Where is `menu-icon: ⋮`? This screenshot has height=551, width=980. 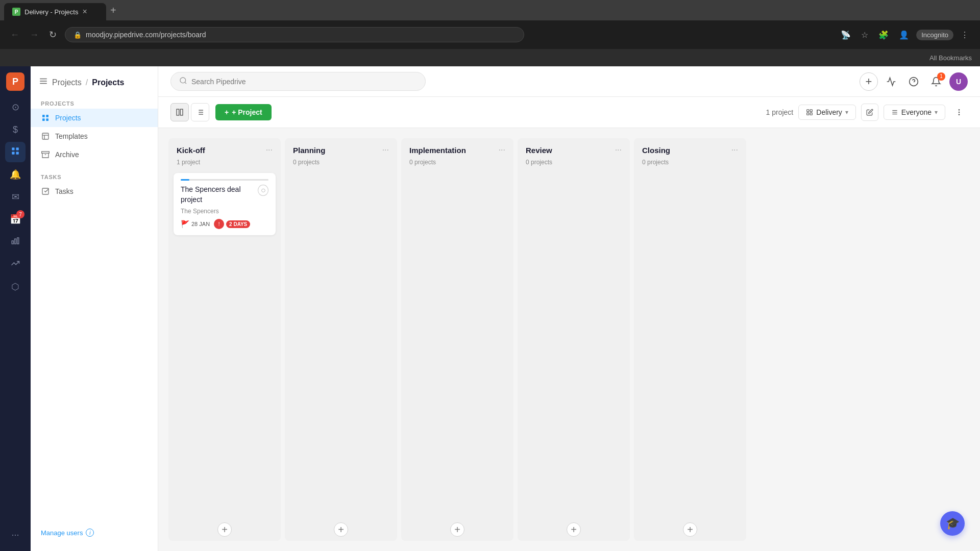 menu-icon: ⋮ is located at coordinates (965, 35).